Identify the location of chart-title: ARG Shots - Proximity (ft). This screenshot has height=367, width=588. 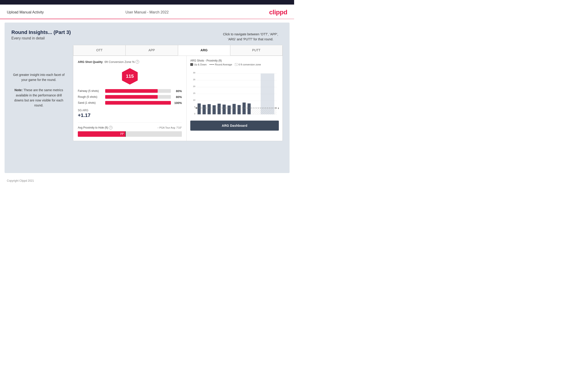
(206, 61).